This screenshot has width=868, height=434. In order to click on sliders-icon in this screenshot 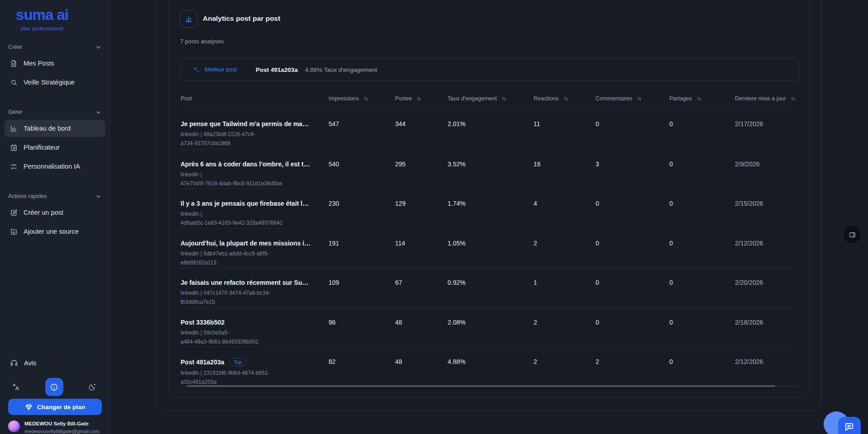, I will do `click(14, 166)`.